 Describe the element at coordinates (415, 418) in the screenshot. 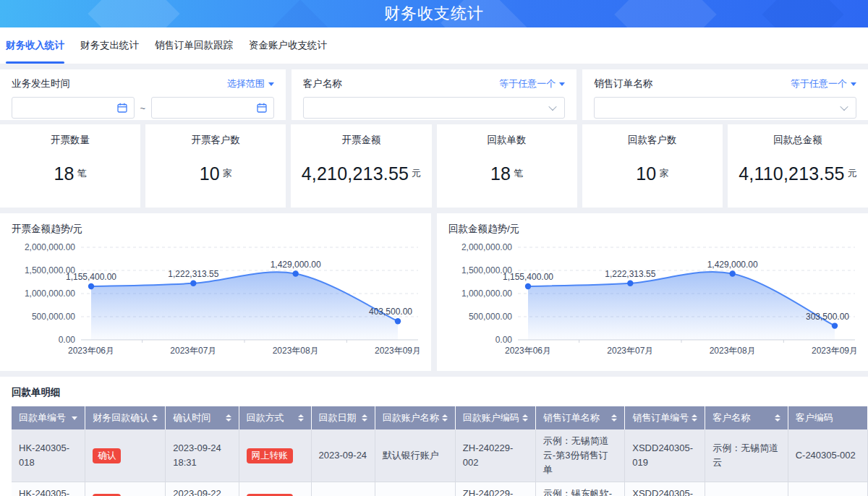

I see `column-header-6: 回款账户名称` at that location.